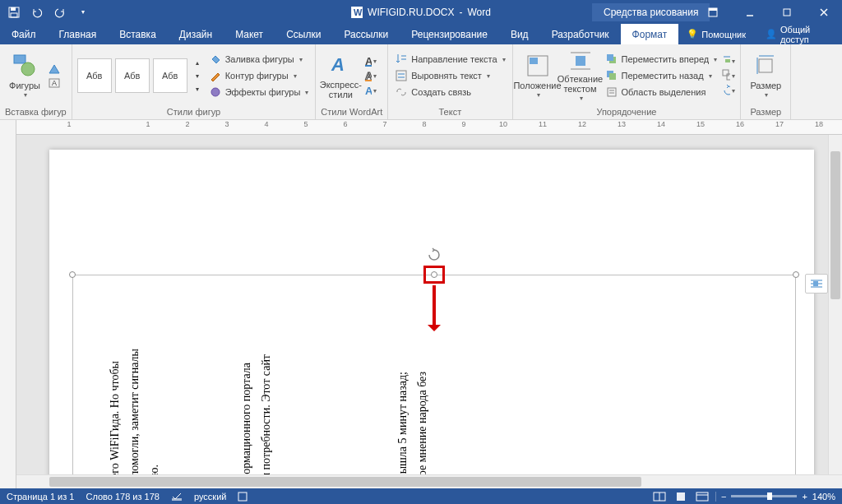 The image size is (842, 504). I want to click on group-label-arrange: Упорядочение, so click(627, 112).